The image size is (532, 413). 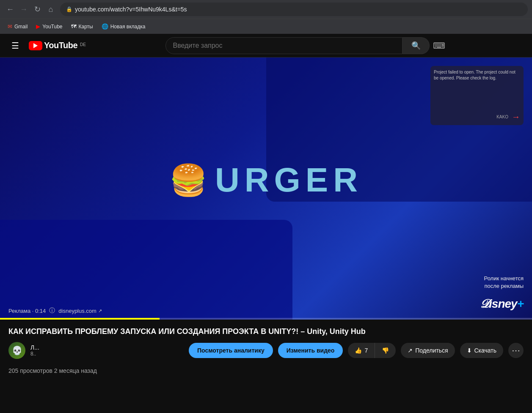 I want to click on bookmark-newtab-label: Новая вкладка, so click(x=128, y=27).